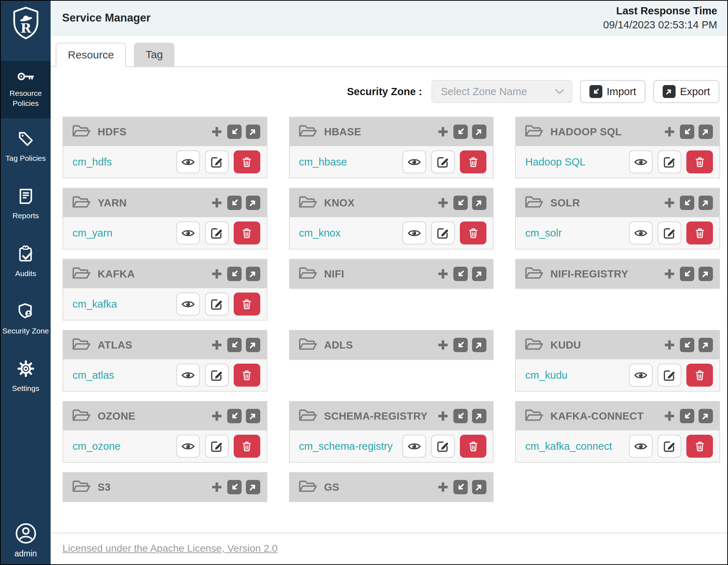 This screenshot has height=565, width=728. Describe the element at coordinates (26, 205) in the screenshot. I see `sidebar-item-reports: Reports` at that location.